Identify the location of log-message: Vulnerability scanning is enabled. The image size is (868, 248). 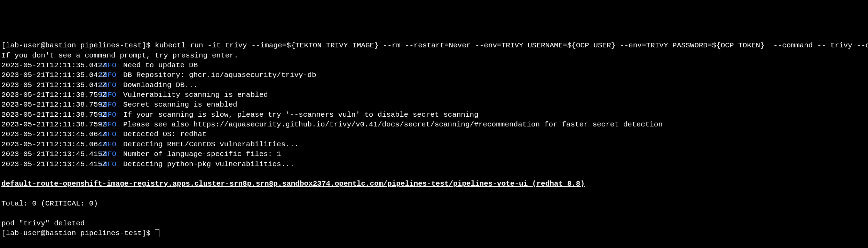
(196, 95).